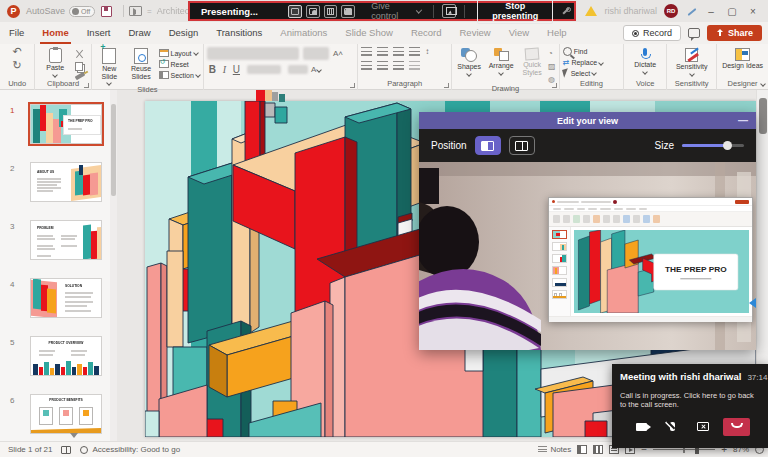 Image resolution: width=768 pixels, height=457 pixels. I want to click on slide-sorter-view-icon, so click(598, 450).